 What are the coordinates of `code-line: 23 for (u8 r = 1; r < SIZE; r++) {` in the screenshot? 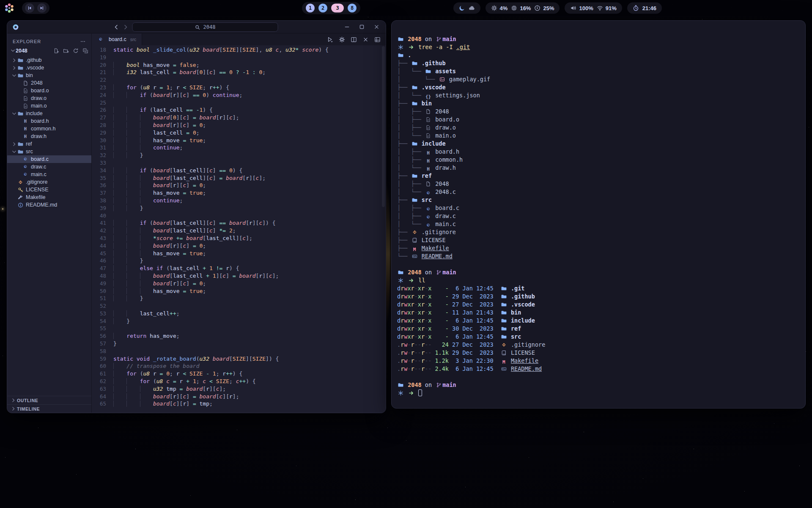 It's located at (239, 88).